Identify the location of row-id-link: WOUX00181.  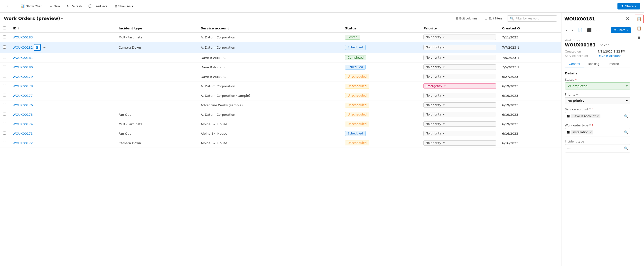
(23, 58).